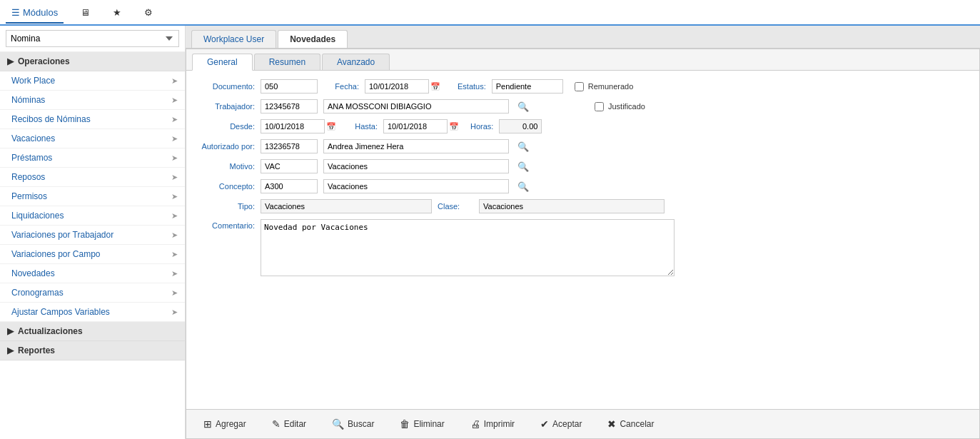 The width and height of the screenshot is (980, 439). What do you see at coordinates (355, 61) in the screenshot?
I see `form-tab-avanzado: Avanzado` at bounding box center [355, 61].